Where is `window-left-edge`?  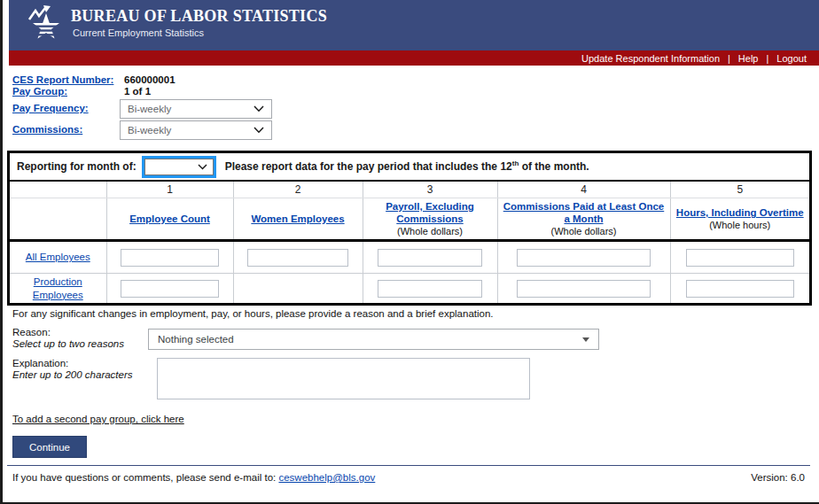 window-left-edge is located at coordinates (2, 252).